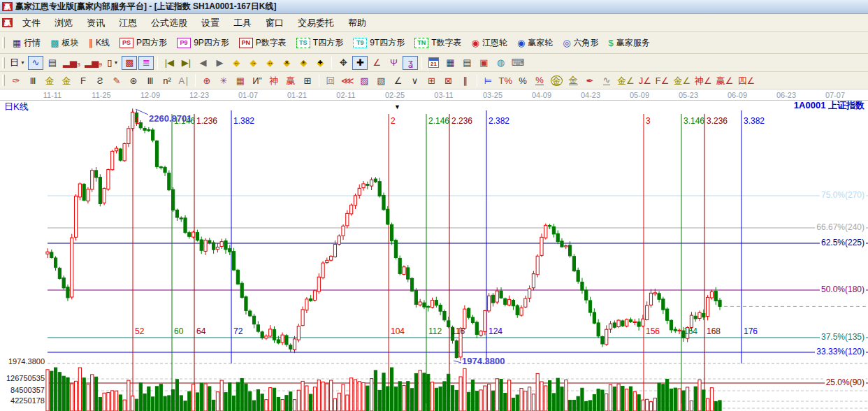  Describe the element at coordinates (50, 80) in the screenshot. I see `tool-gold-comb-1-button: 金` at that location.